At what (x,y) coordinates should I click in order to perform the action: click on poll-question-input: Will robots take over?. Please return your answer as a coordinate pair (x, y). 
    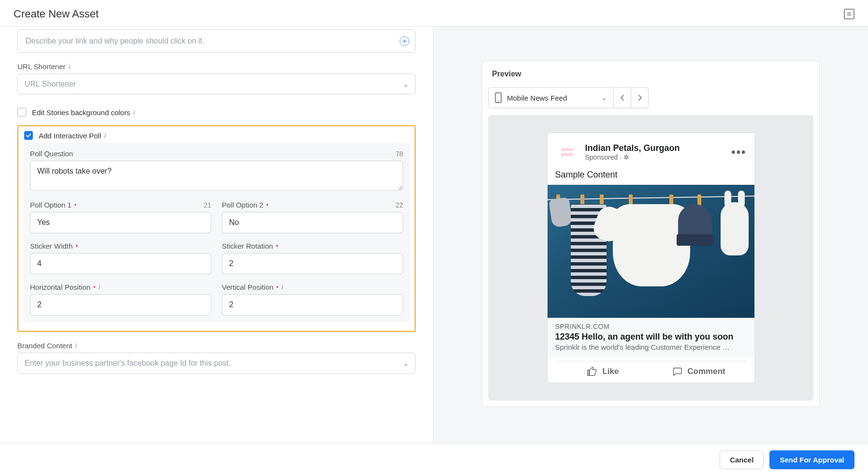
    Looking at the image, I should click on (217, 176).